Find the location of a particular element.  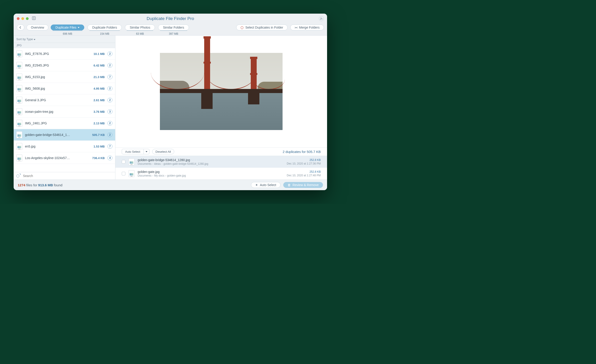

file-size: 4.95 MB is located at coordinates (99, 89).